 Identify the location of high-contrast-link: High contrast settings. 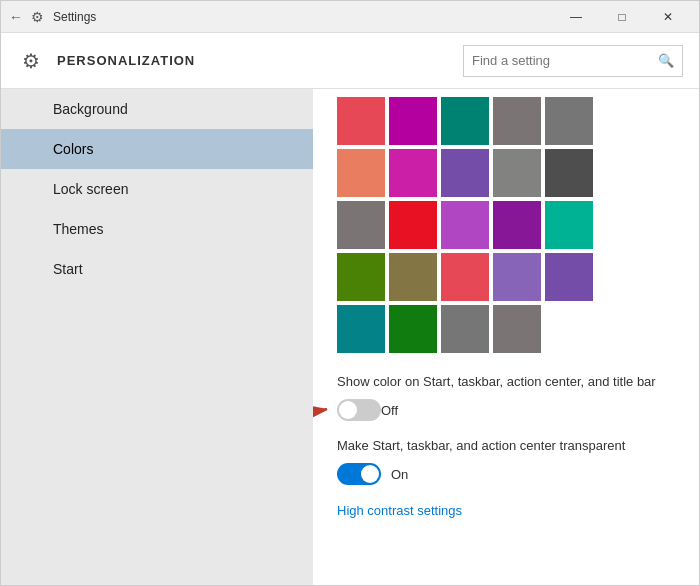
(400, 510).